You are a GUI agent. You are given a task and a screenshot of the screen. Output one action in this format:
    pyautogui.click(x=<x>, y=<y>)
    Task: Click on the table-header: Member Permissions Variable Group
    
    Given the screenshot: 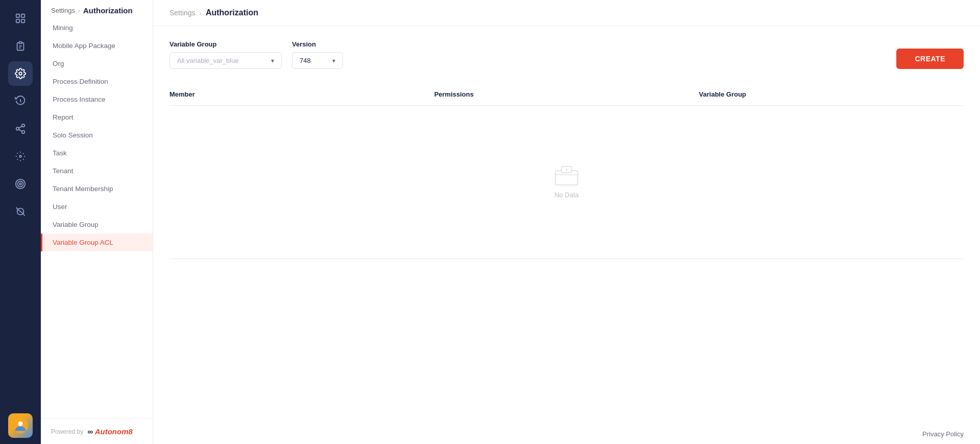 What is the action you would take?
    pyautogui.click(x=567, y=95)
    